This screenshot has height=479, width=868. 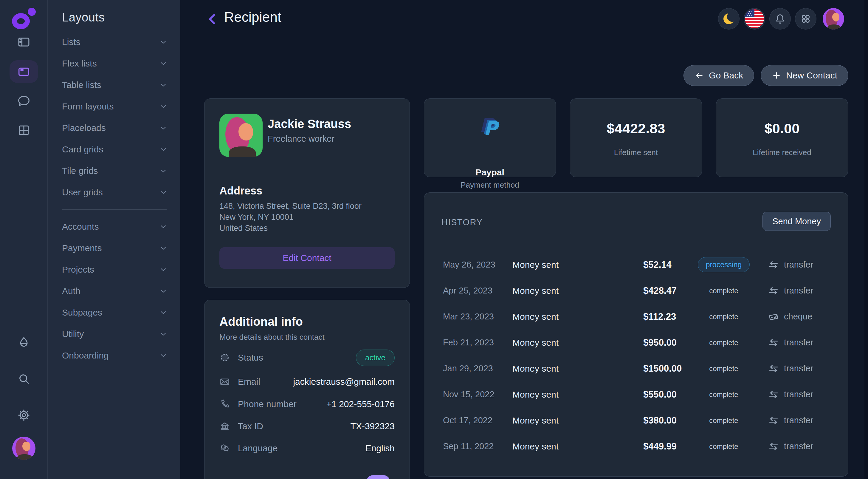 What do you see at coordinates (24, 379) in the screenshot?
I see `search-icon` at bounding box center [24, 379].